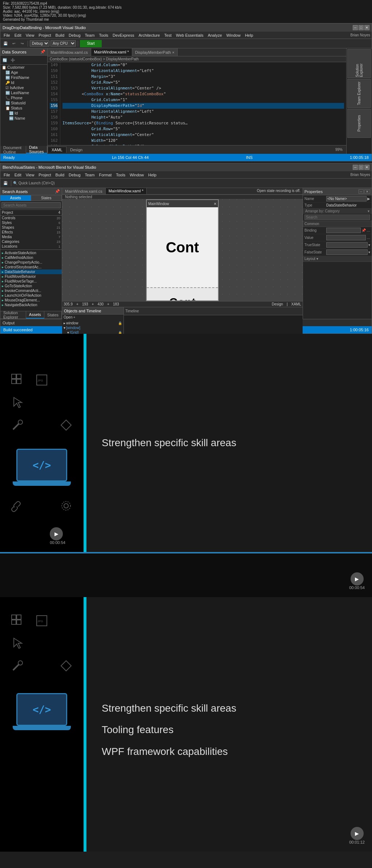 This screenshot has width=372, height=868. I want to click on tree-phone: 📞 Phone, so click(24, 98).